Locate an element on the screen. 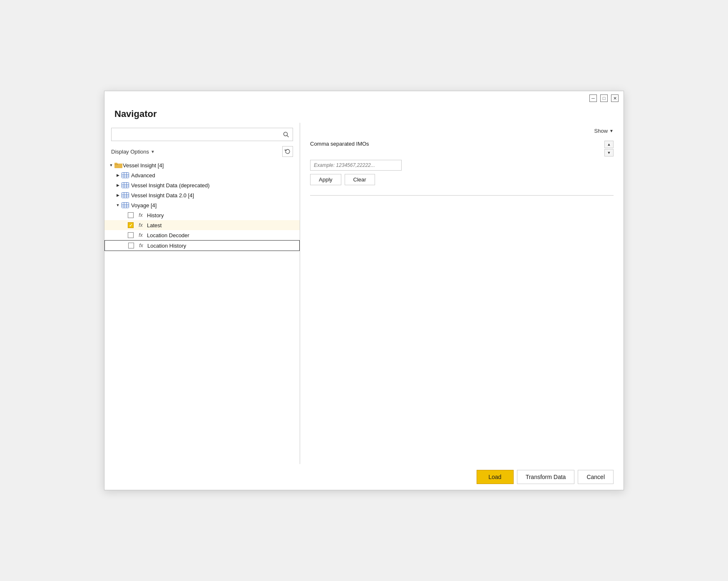  clear-button: Clear is located at coordinates (360, 180).